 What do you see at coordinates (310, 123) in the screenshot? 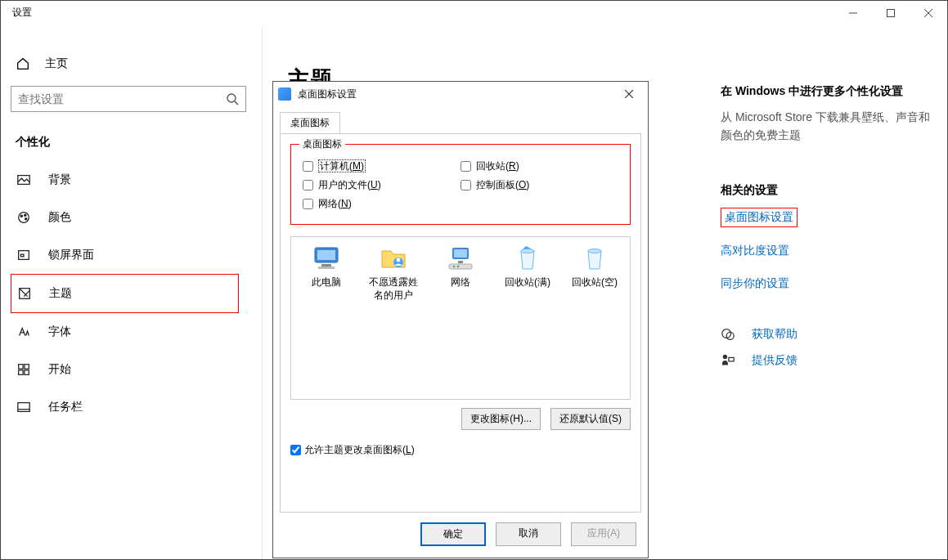
I see `tab-desktop-icons: 桌面图标` at bounding box center [310, 123].